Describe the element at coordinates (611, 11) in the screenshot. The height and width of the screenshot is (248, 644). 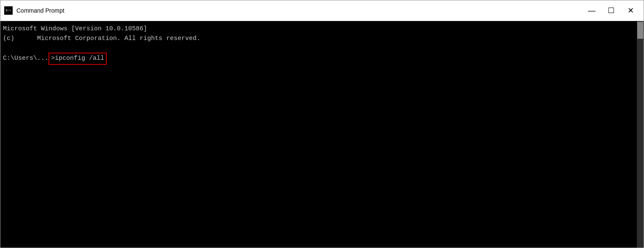
I see `maximize-button: ☐` at that location.